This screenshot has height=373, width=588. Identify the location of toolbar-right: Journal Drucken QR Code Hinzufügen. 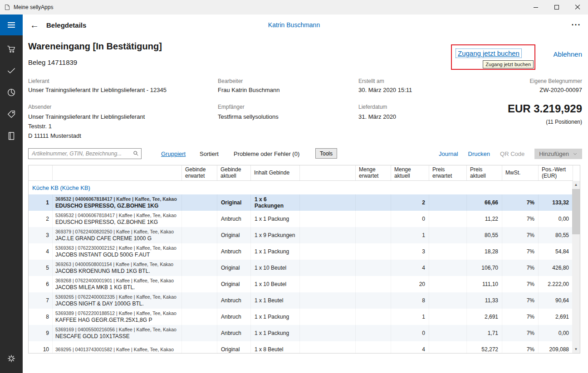
(510, 154).